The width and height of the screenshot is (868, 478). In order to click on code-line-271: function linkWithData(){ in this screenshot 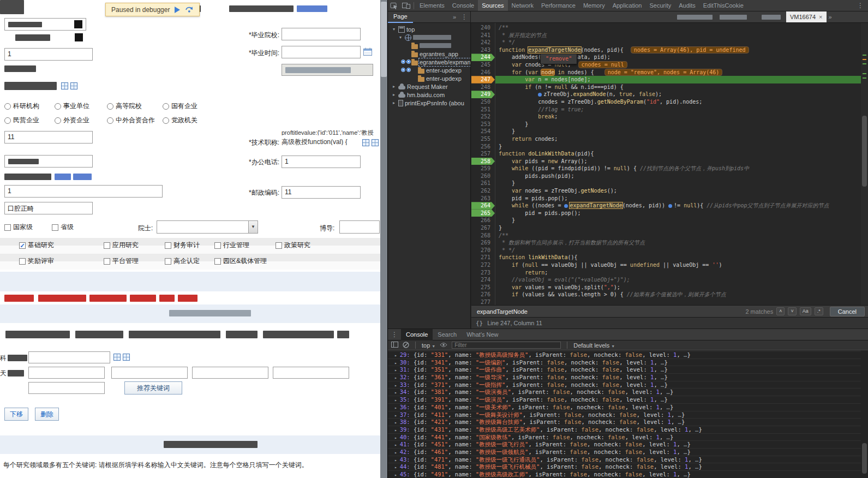, I will do `click(678, 258)`.